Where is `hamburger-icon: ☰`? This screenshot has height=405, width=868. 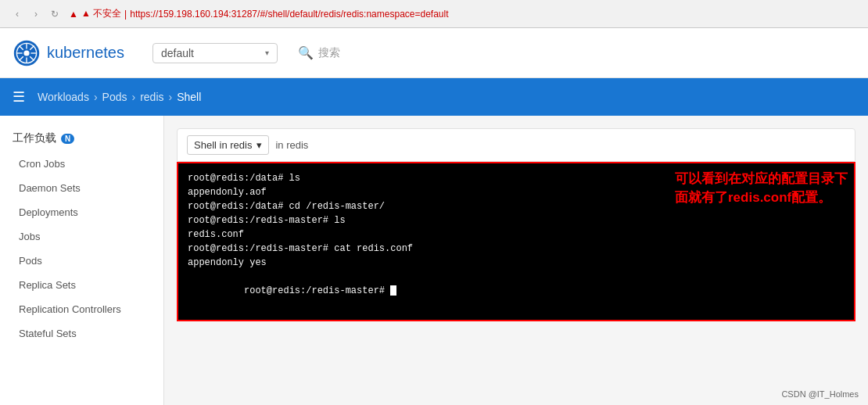
hamburger-icon: ☰ is located at coordinates (19, 97).